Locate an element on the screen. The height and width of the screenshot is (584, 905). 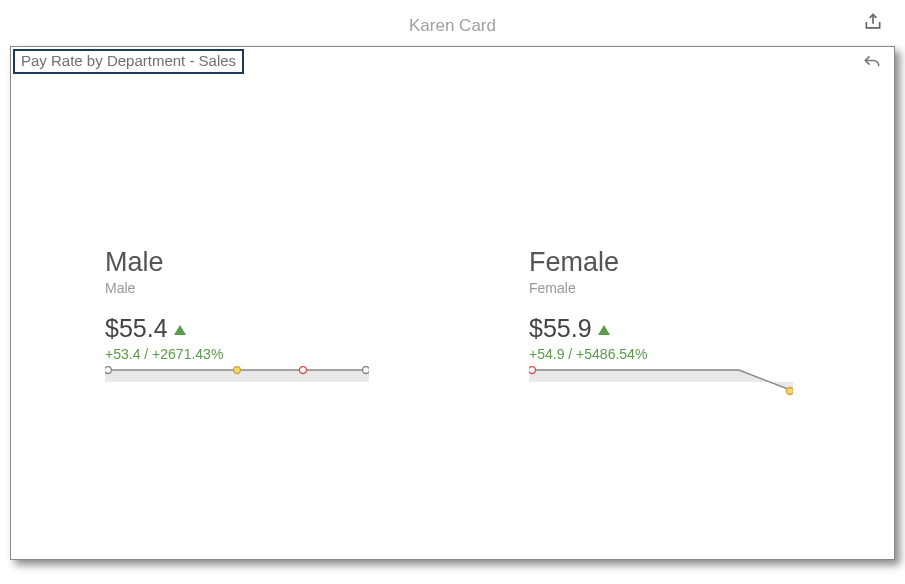
sparkline-male is located at coordinates (237, 381).